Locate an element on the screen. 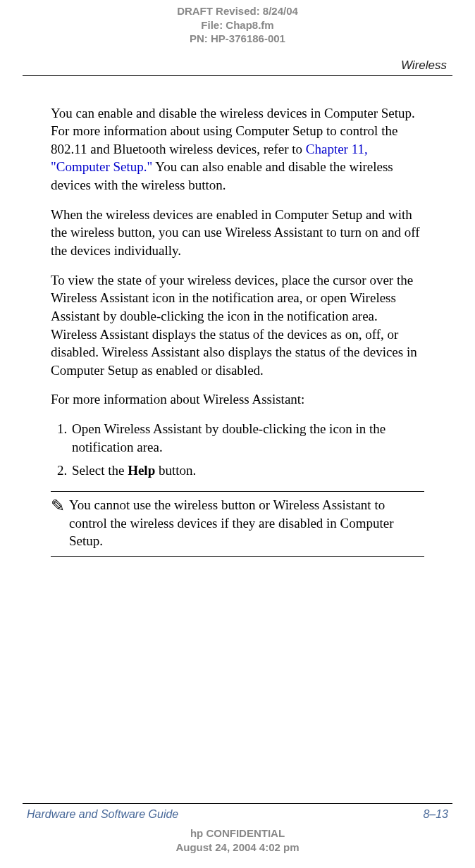 This screenshot has width=475, height=868. paragraph-3: To view the state of your wireless devic… is located at coordinates (238, 326).